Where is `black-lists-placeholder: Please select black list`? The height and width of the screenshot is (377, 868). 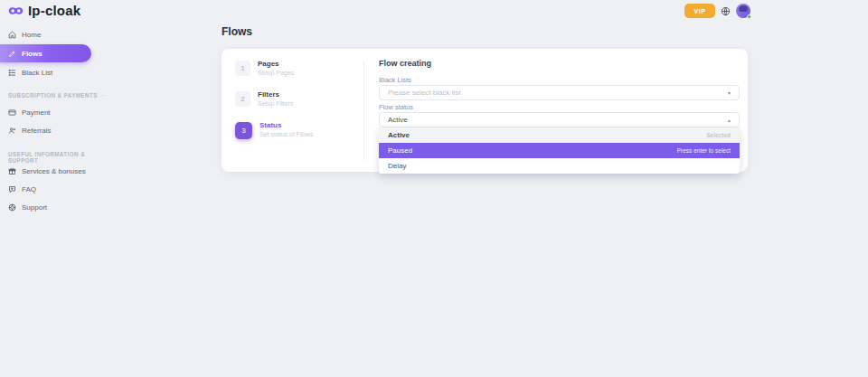
black-lists-placeholder: Please select black list is located at coordinates (424, 92).